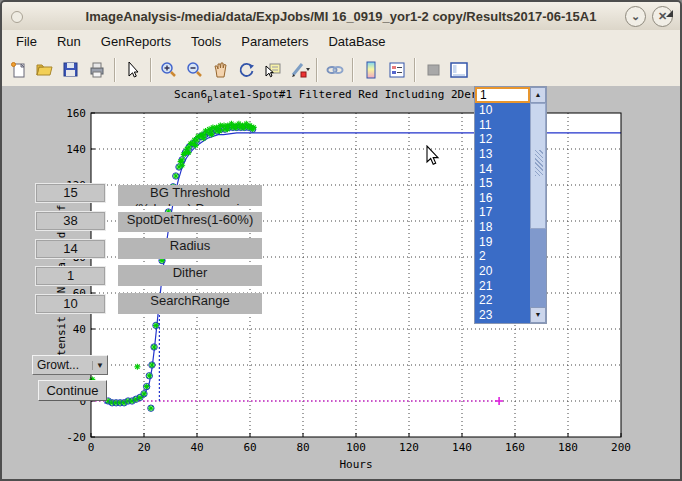 The height and width of the screenshot is (481, 682). What do you see at coordinates (302, 448) in the screenshot?
I see `svg-text: 80` at bounding box center [302, 448].